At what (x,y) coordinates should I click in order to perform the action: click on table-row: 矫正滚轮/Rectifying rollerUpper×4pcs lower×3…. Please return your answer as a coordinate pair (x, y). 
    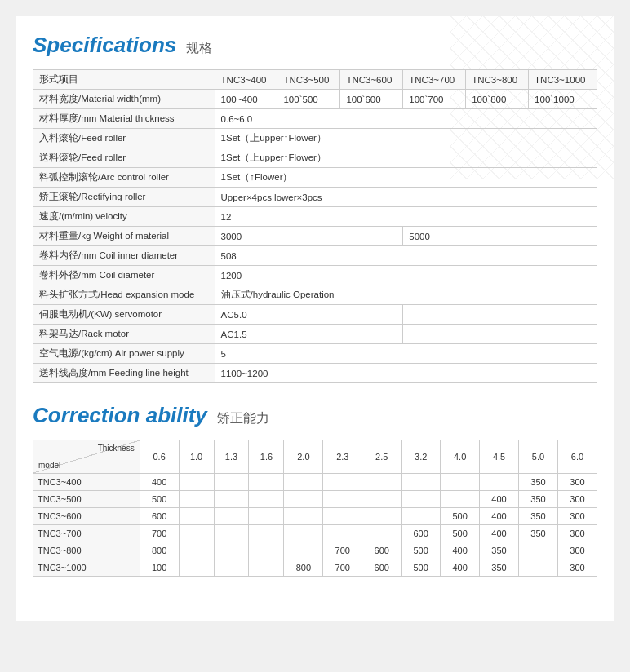
    Looking at the image, I should click on (315, 197).